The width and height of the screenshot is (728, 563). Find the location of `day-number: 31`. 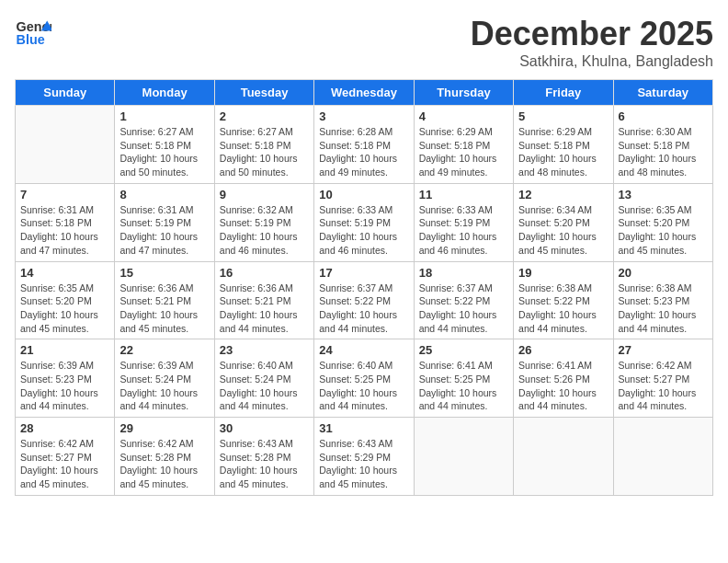

day-number: 31 is located at coordinates (364, 429).